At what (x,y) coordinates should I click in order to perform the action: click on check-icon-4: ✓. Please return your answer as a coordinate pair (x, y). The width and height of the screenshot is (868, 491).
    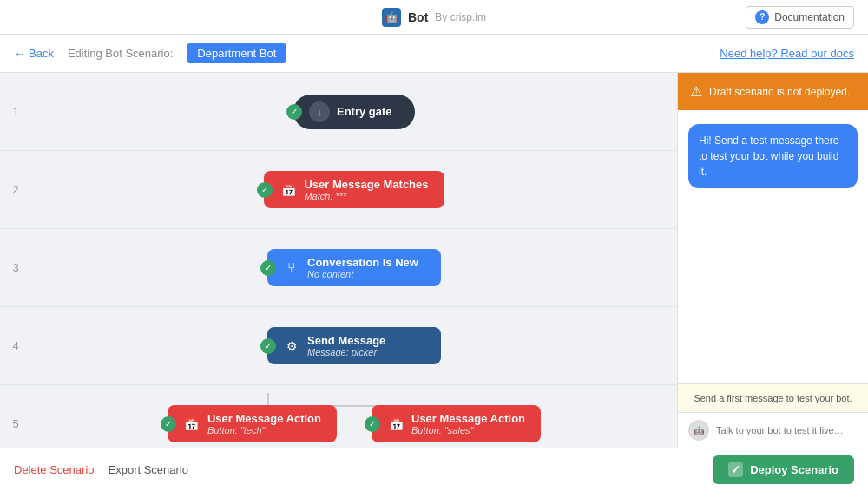
    Looking at the image, I should click on (268, 346).